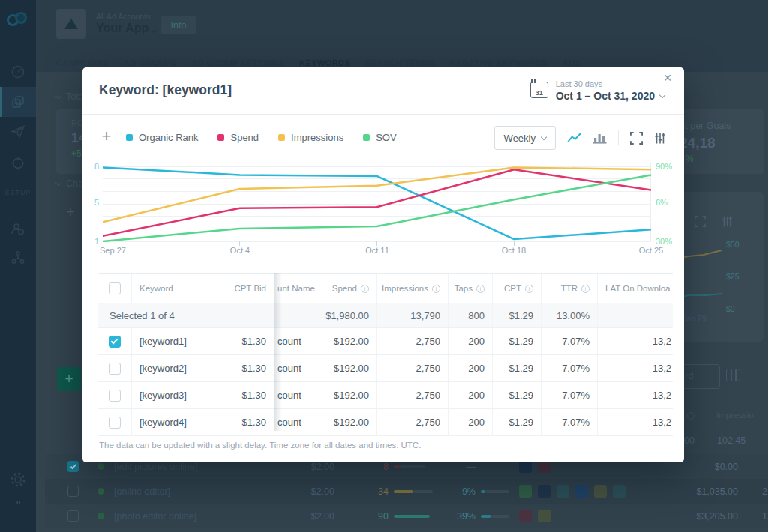  What do you see at coordinates (412, 288) in the screenshot?
I see `column-header-impressions: Impressions` at bounding box center [412, 288].